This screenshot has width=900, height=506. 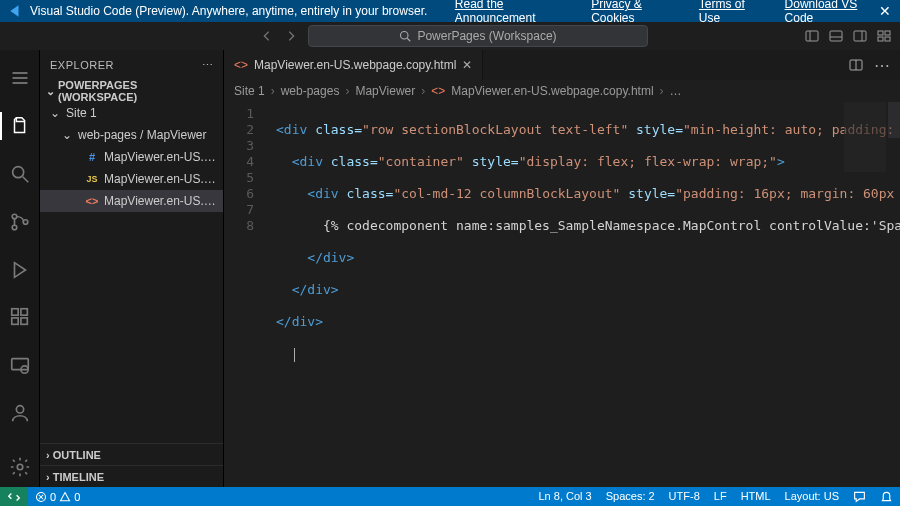 I want to click on text-cursor, so click(x=294, y=355).